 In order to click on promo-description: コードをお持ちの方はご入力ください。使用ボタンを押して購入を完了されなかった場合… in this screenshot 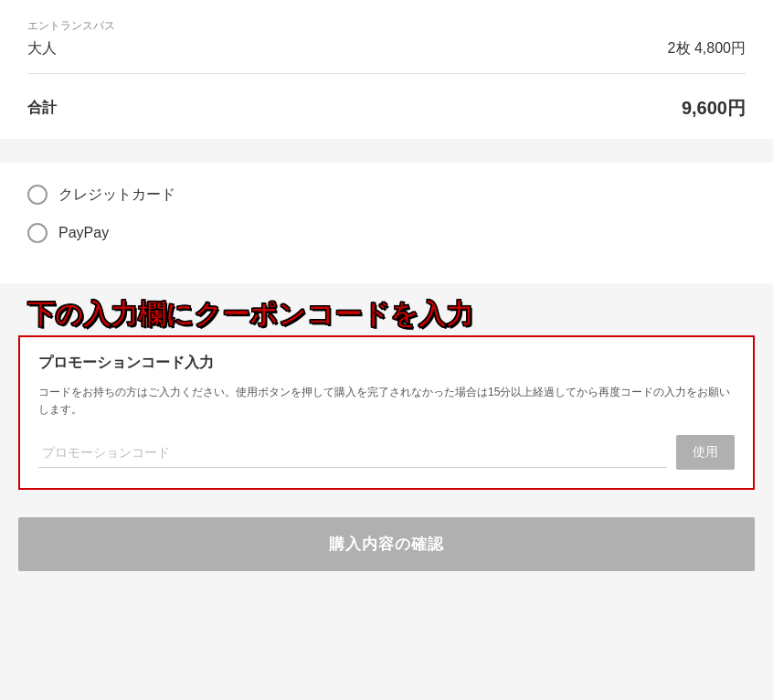, I will do `click(386, 401)`.